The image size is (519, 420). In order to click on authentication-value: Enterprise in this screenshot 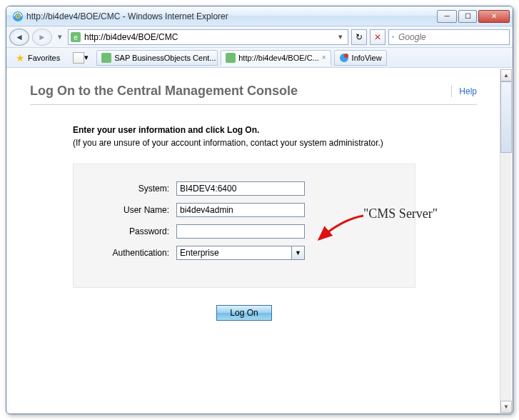, I will do `click(234, 253)`.